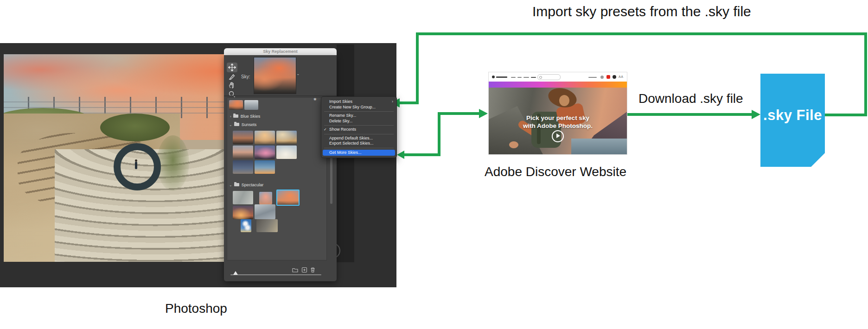 The height and width of the screenshot is (329, 868). I want to click on avatar, so click(614, 77).